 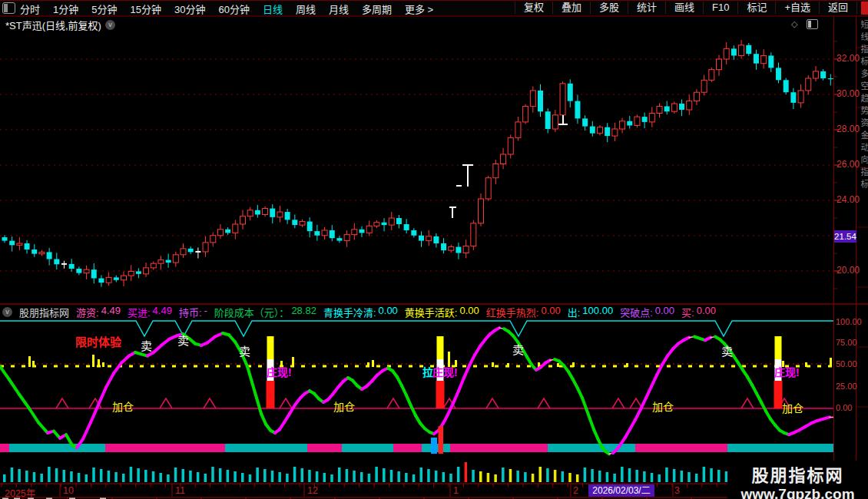 I want to click on watermark: 股朋指标网 www.7gpzb.com, so click(x=797, y=480).